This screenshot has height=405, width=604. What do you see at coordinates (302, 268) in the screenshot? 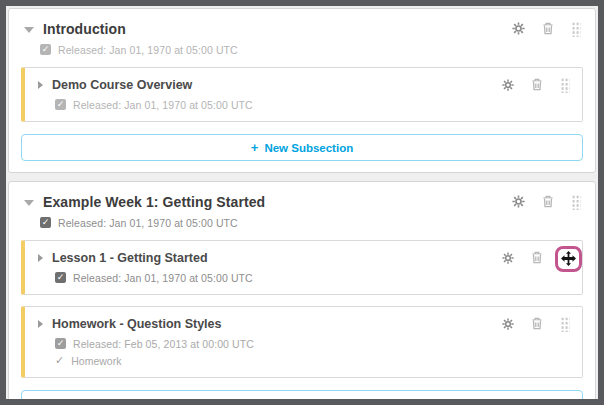
I see `subsection-lesson-1: Lesson 1 - Getting Started` at bounding box center [302, 268].